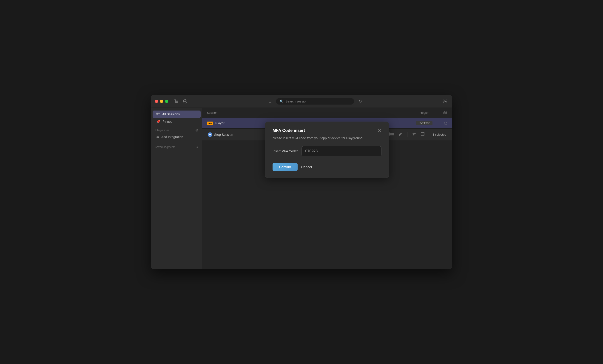 The image size is (603, 364). I want to click on sidebar-item-all-sessions: All Sessions, so click(177, 114).